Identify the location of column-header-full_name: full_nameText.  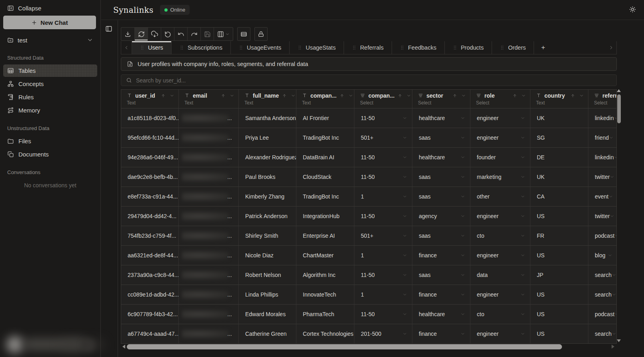
(267, 99).